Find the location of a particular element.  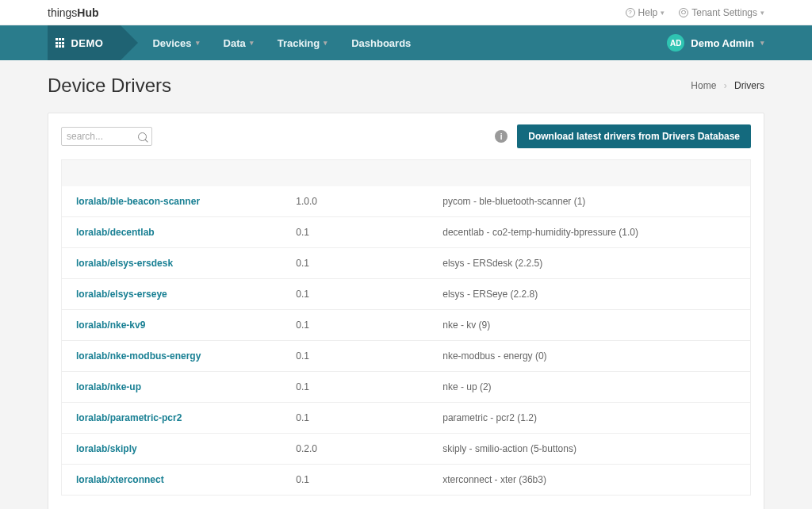

driver-name-link: loralab/nke-kv9 is located at coordinates (186, 325).